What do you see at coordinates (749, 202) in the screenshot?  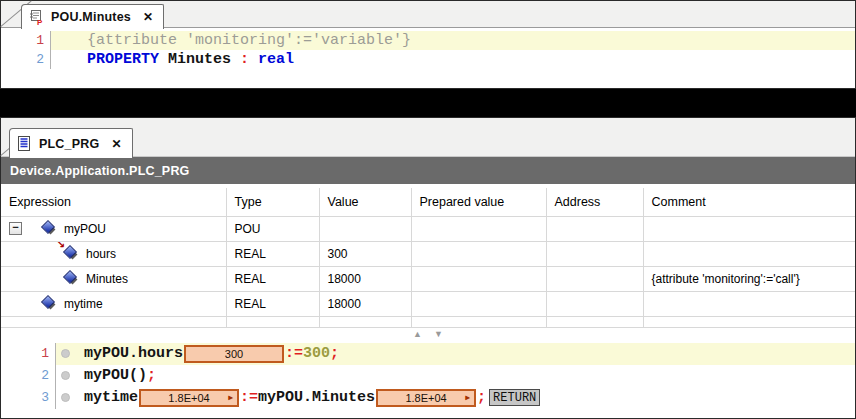 I see `column-header-comment: Comment` at bounding box center [749, 202].